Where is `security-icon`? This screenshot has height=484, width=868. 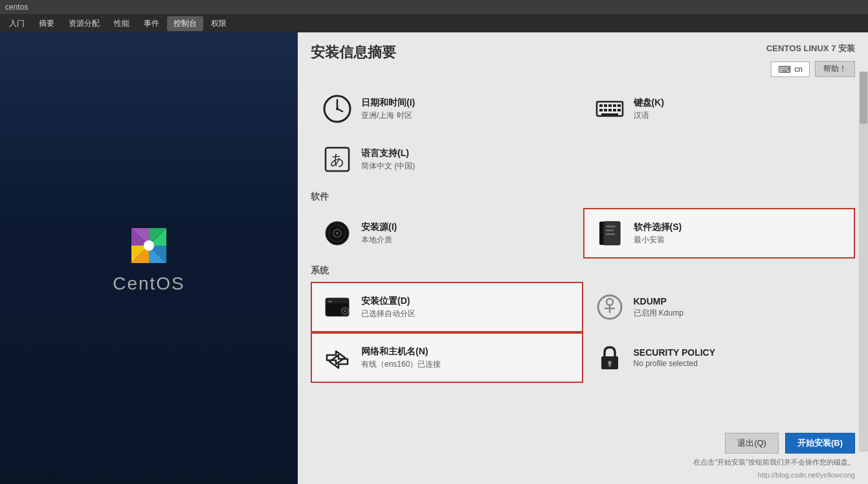 security-icon is located at coordinates (610, 358).